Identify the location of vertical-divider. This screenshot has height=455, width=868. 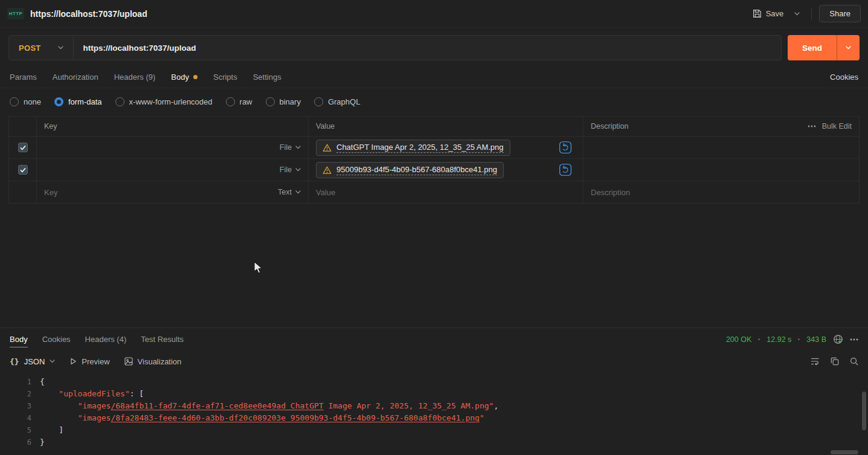
(812, 14).